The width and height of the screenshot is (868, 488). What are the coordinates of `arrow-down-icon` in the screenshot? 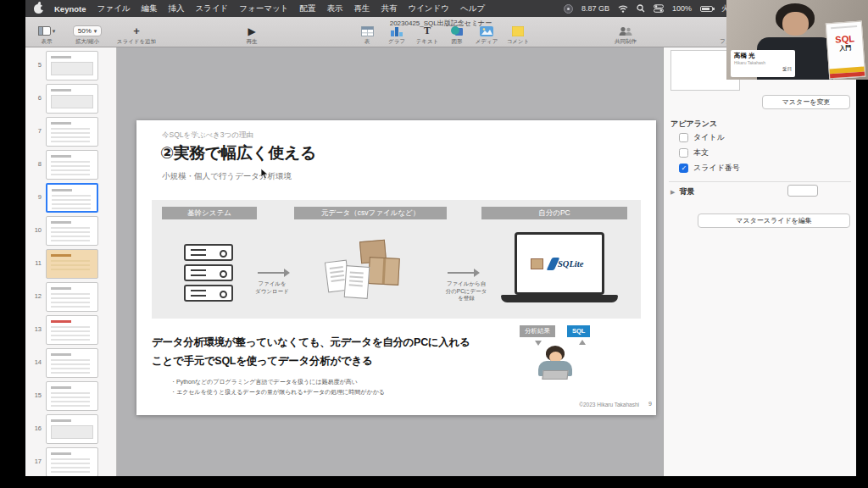 It's located at (538, 343).